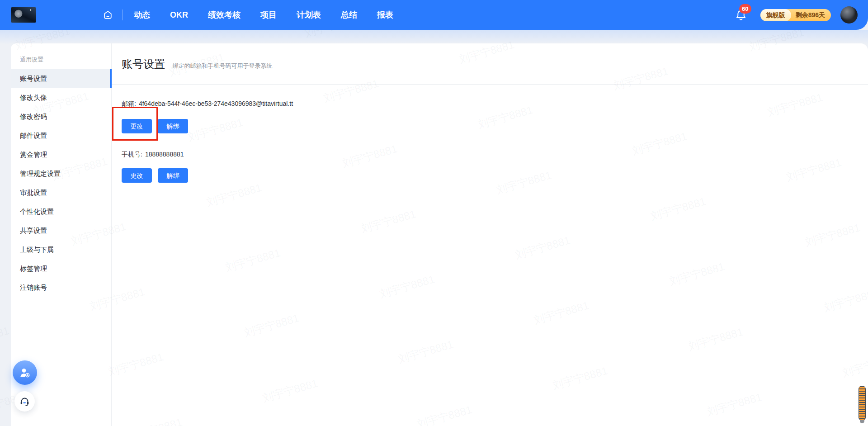  Describe the element at coordinates (741, 15) in the screenshot. I see `notification-bell-button: 60` at that location.